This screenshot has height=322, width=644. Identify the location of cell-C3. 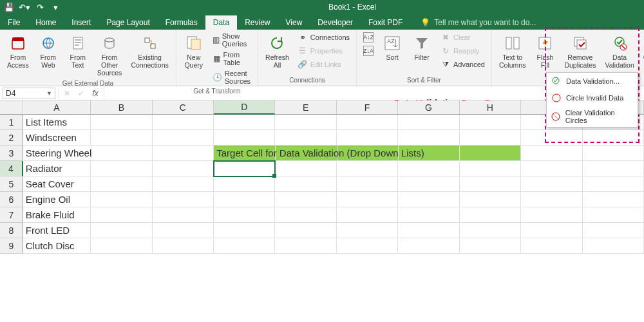
(183, 153).